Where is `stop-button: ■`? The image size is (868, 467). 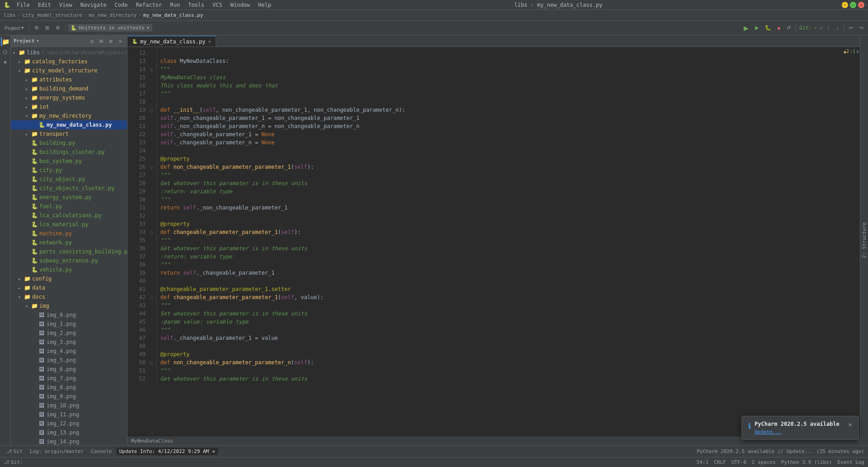 stop-button: ■ is located at coordinates (779, 28).